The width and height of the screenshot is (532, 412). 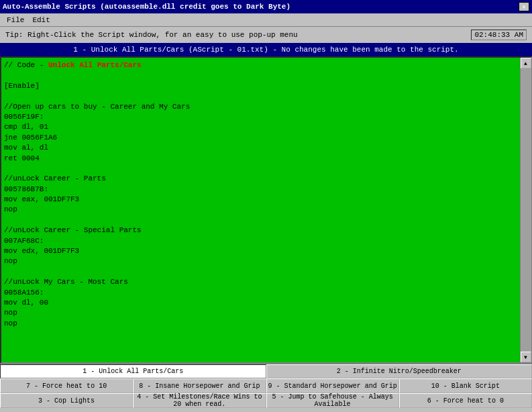 What do you see at coordinates (499, 35) in the screenshot?
I see `clock-display: 02:48:33 AM` at bounding box center [499, 35].